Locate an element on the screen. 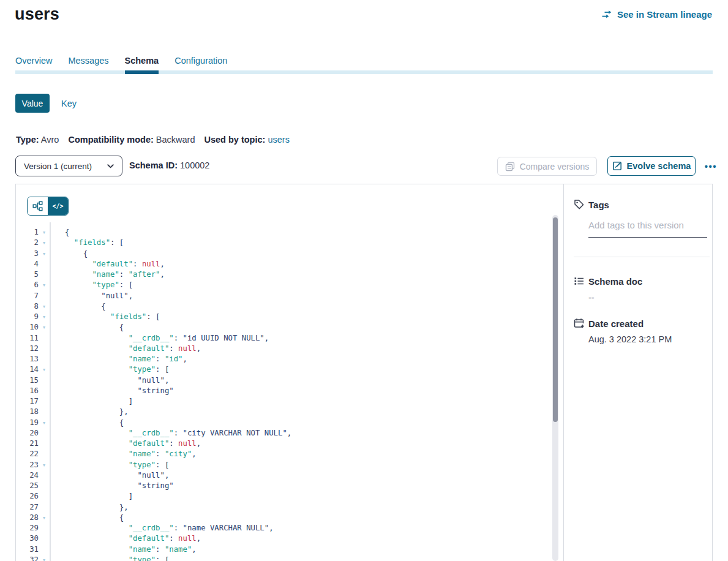  line-number: 4 is located at coordinates (27, 265).